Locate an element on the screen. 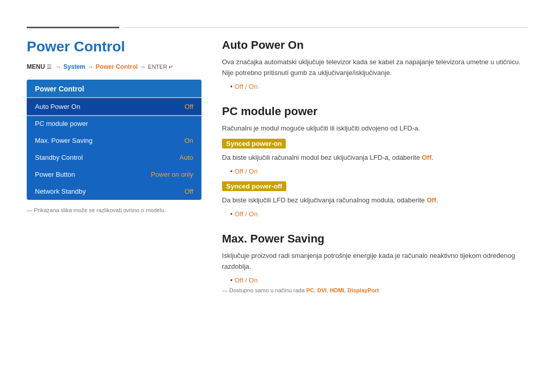 This screenshot has height=392, width=555. synced-power-on-desc: Da biste uključili računalni modul bez u… is located at coordinates (375, 158).